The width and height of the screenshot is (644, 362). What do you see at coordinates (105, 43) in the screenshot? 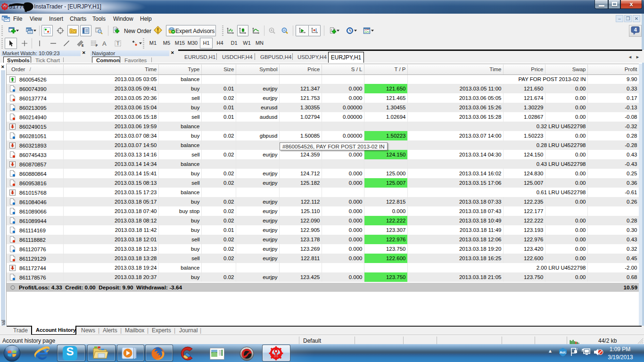
I see `svg-text: A` at bounding box center [105, 43].